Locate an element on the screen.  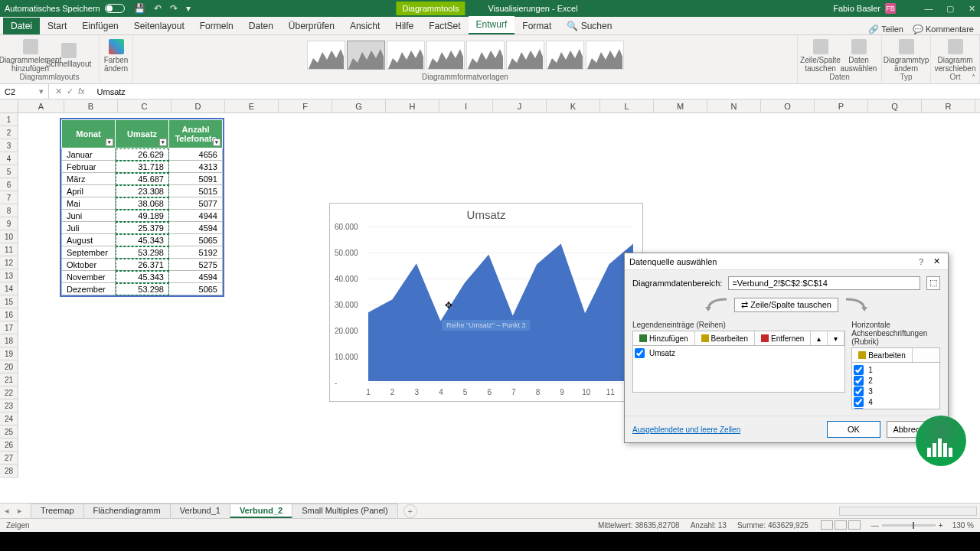
add-chart-element-button: Diagrammelement hinzufügen is located at coordinates (31, 55).